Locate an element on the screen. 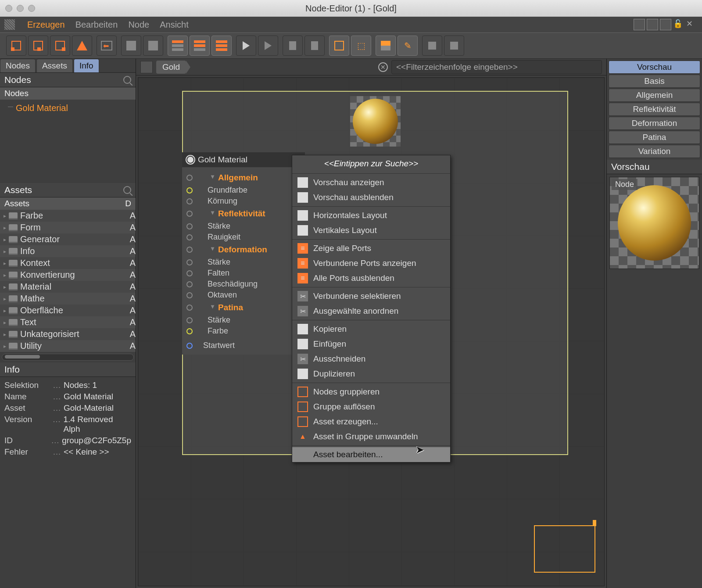  ctx-asset-bearbeiten: Asset bearbeiten... is located at coordinates (371, 455).